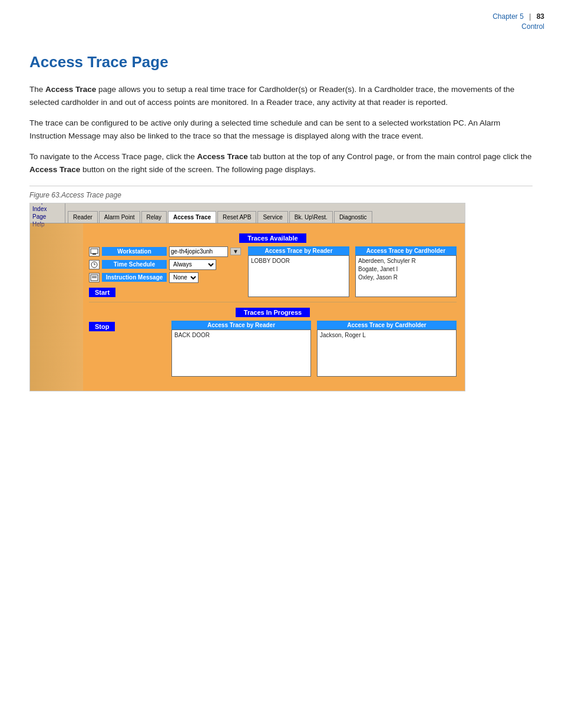 The image size is (562, 728). What do you see at coordinates (242, 325) in the screenshot?
I see `inprogress-reader-header: Access Trace by Reader` at bounding box center [242, 325].